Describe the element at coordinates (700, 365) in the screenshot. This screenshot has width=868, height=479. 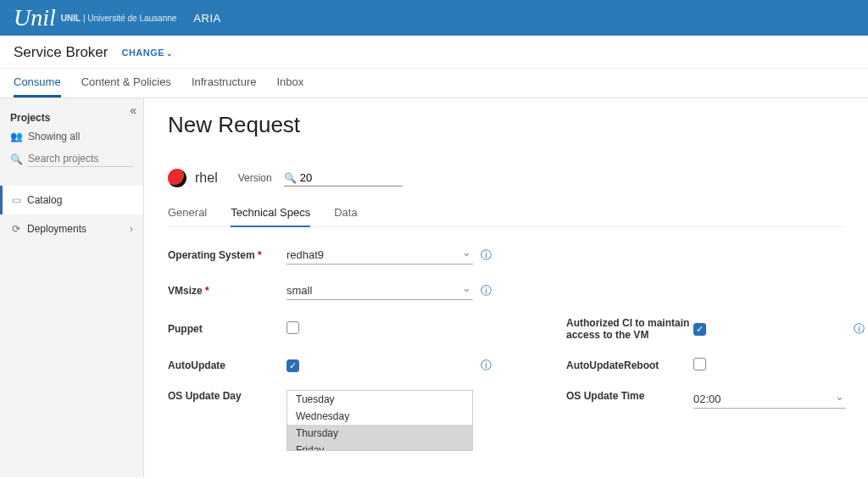
I see `checkbox-autoupdate-reboot` at that location.